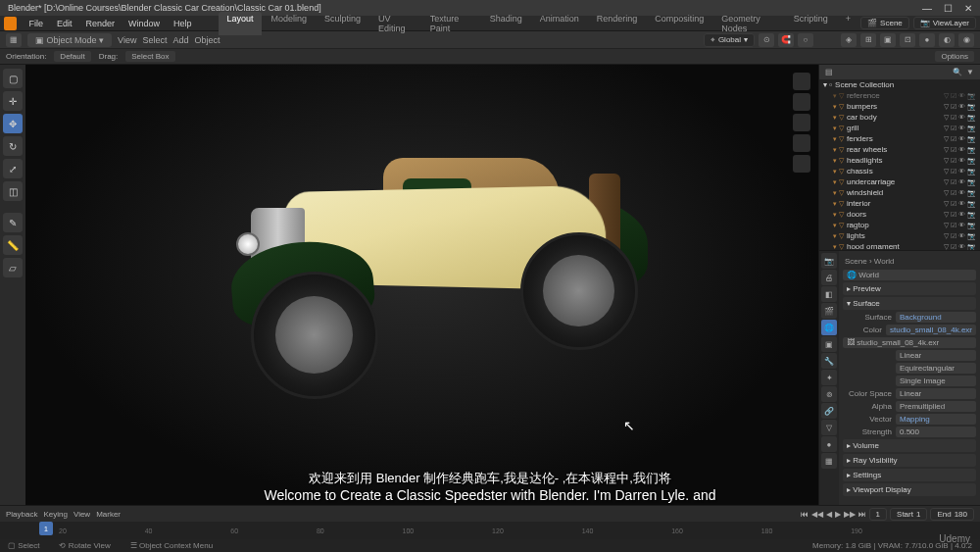 The width and height of the screenshot is (980, 552). Describe the element at coordinates (909, 288) in the screenshot. I see `section-preview: ▸ Preview` at that location.